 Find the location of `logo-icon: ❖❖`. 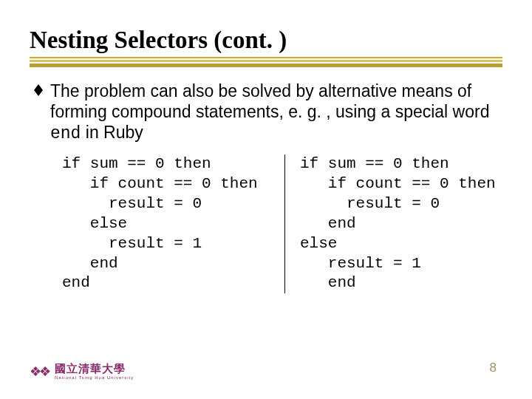

logo-icon: ❖❖ is located at coordinates (39, 372).